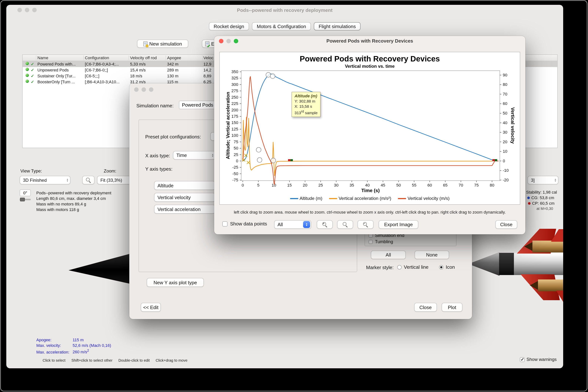 The width and height of the screenshot is (588, 392). What do you see at coordinates (306, 101) in the screenshot?
I see `tooltip-y: Y: 302,88 m` at bounding box center [306, 101].